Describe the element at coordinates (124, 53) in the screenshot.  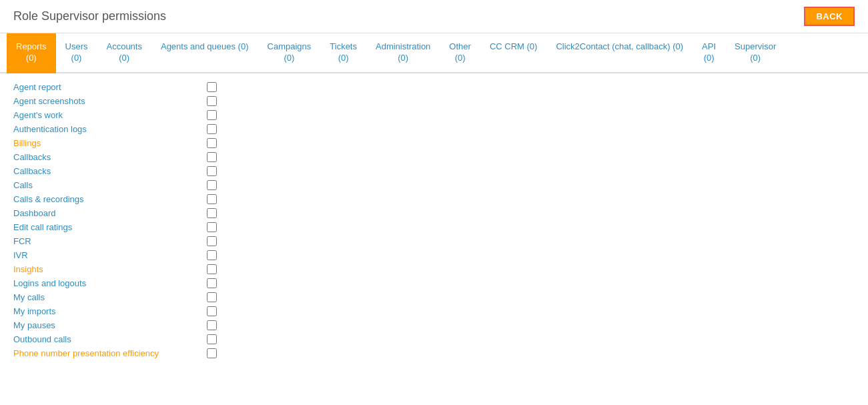
I see `tab-accounts: Accounts(0)` at that location.